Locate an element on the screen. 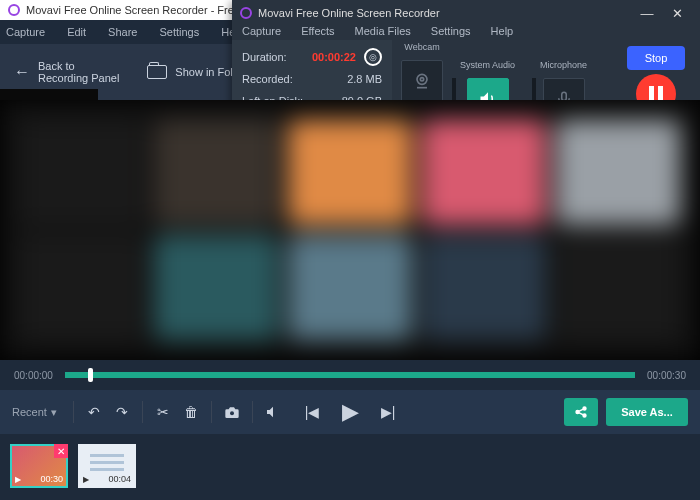 The image size is (700, 500). overlay-menu-help: Help is located at coordinates (502, 31).